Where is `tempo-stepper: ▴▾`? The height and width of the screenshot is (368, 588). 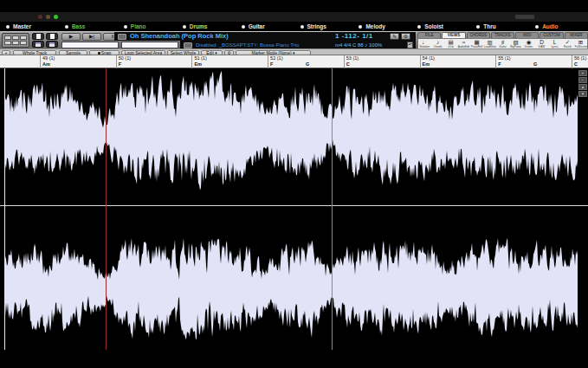
tempo-stepper: ▴▾ is located at coordinates (410, 45).